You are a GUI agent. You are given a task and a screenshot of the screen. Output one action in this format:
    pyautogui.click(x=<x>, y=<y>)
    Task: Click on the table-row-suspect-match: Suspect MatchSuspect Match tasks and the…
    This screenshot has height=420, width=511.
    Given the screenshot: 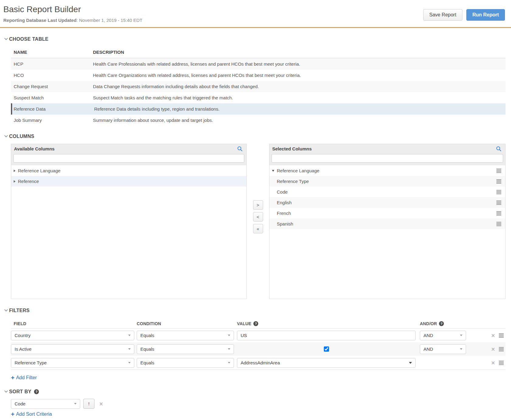 What is the action you would take?
    pyautogui.click(x=258, y=98)
    